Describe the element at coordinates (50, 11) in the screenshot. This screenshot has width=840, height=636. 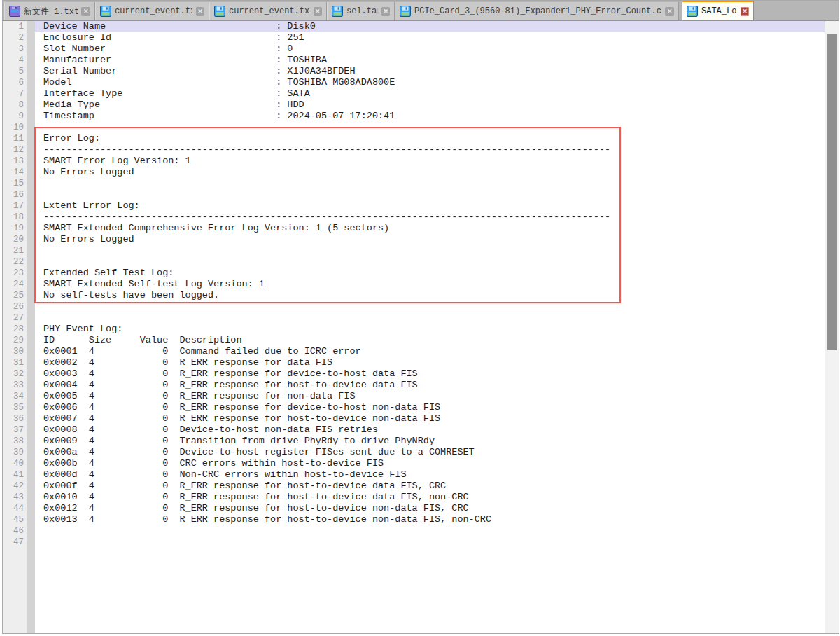
I see `tab-label: 新文件 1.txt` at that location.